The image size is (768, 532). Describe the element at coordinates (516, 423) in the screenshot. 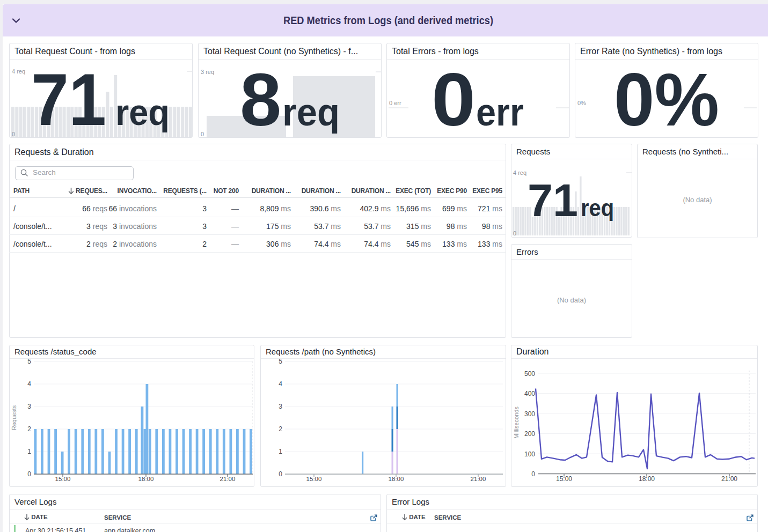

I see `svg-text: Milliseconds` at that location.